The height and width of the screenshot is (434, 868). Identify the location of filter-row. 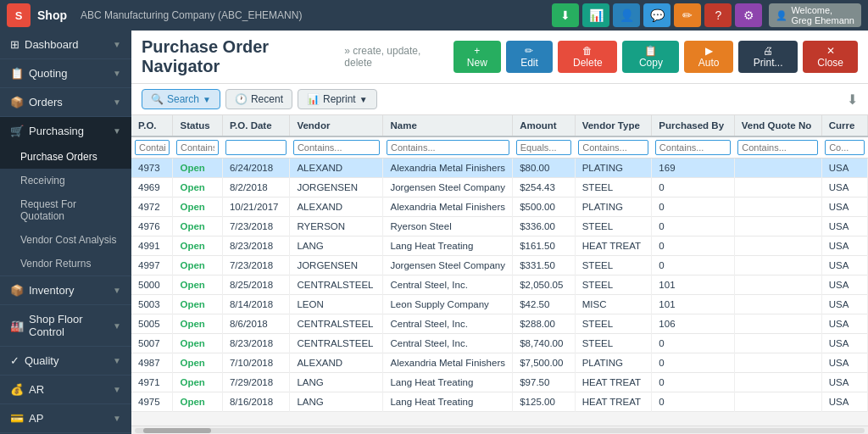
(500, 147).